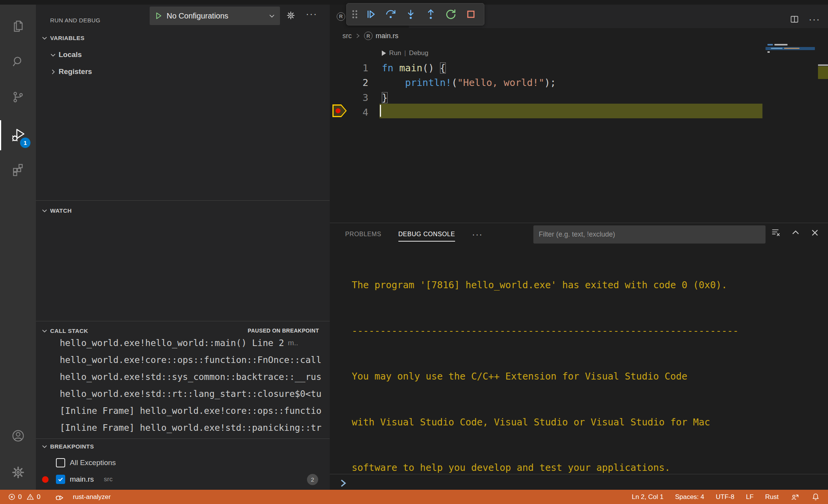  Describe the element at coordinates (795, 233) in the screenshot. I see `panel-action-icons` at that location.